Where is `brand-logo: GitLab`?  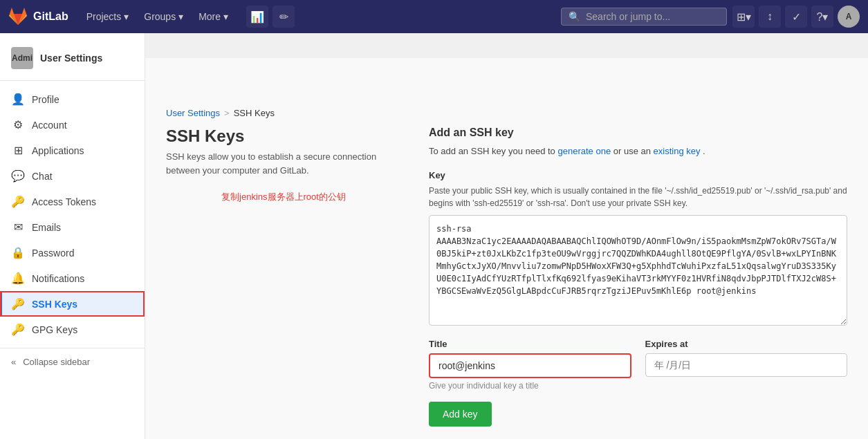
brand-logo: GitLab is located at coordinates (39, 17).